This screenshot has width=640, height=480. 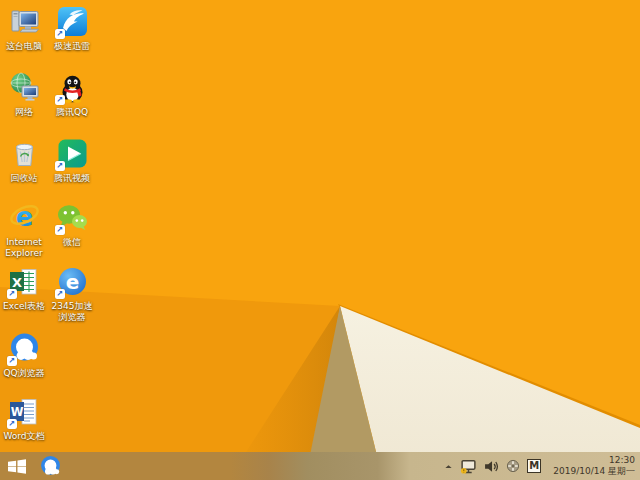 What do you see at coordinates (72, 94) in the screenshot?
I see `desktop-icon-tencent-qq: ↗ 腾讯QQ` at bounding box center [72, 94].